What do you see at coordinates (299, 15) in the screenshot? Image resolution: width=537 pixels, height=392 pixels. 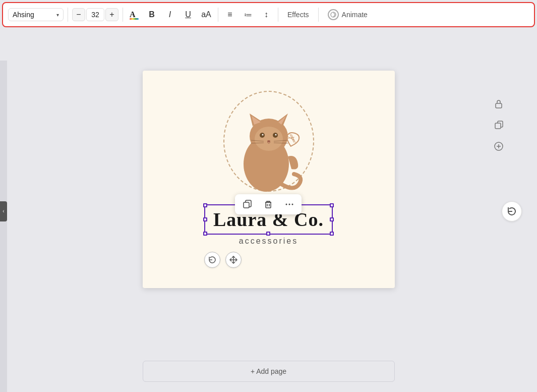 I see `effects-label: Effects` at bounding box center [299, 15].